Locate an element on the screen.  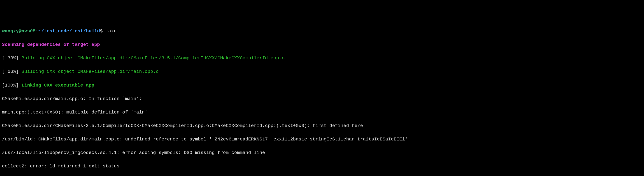
progress-pct-100: [100%] is located at coordinates (12, 85).